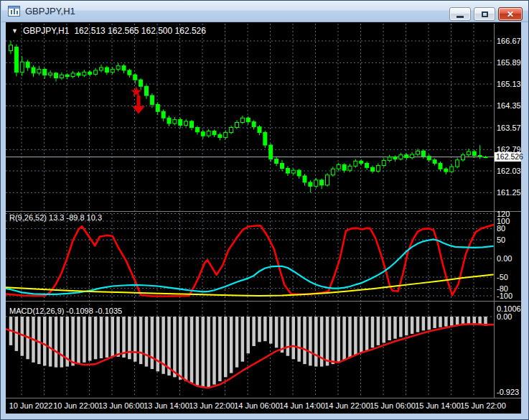 This screenshot has height=420, width=529. I want to click on chart-window-icon, so click(14, 11).